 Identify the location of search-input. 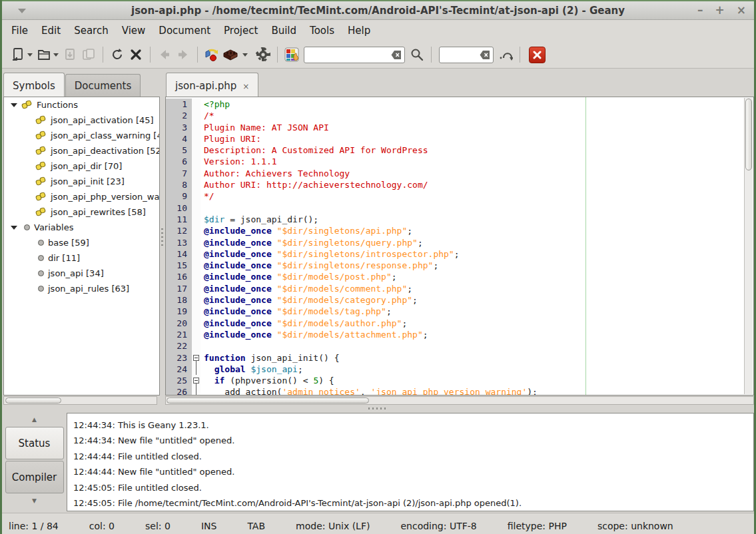
(354, 55).